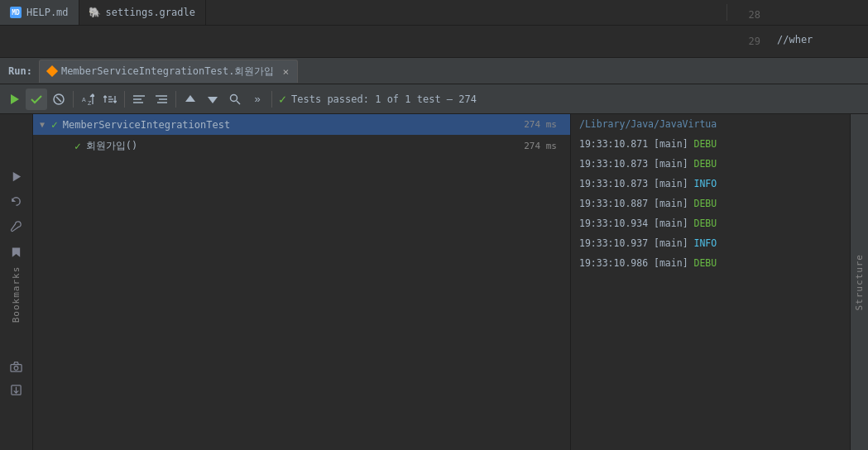  I want to click on log-thread-6: [main], so click(674, 223).